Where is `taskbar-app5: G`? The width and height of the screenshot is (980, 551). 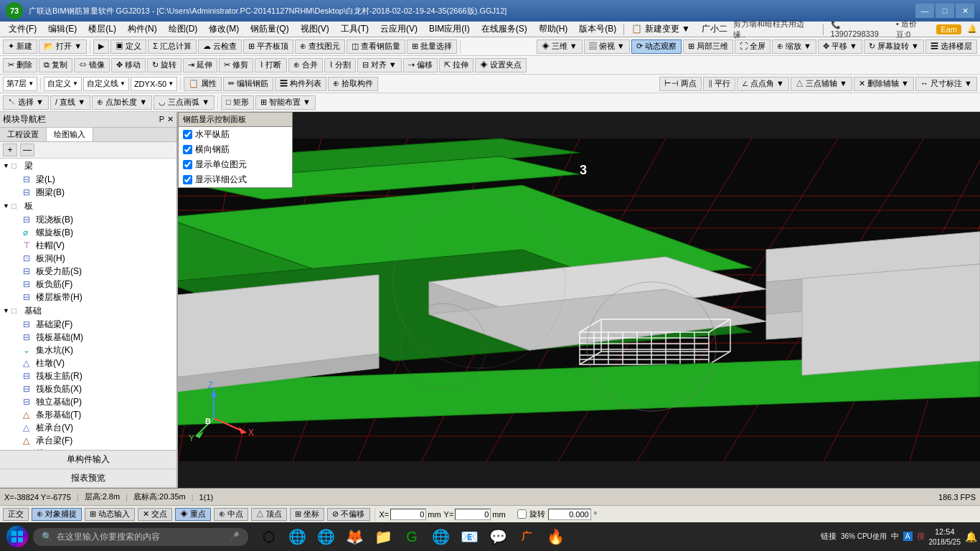
taskbar-app5: G is located at coordinates (412, 537).